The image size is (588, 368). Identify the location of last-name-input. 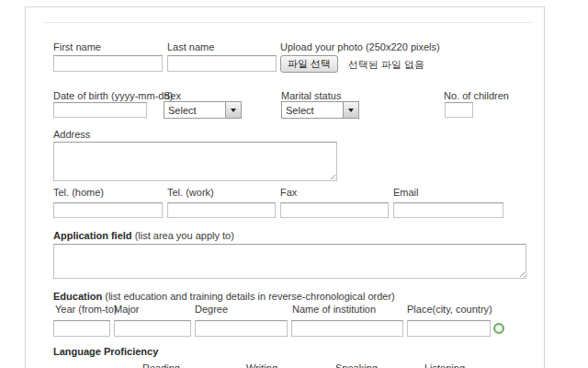
(222, 63).